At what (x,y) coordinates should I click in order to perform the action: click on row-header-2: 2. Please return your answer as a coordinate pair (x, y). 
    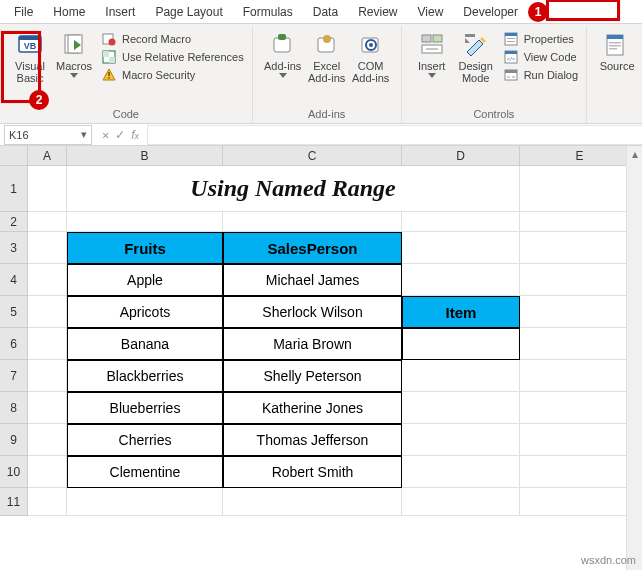
    Looking at the image, I should click on (14, 222).